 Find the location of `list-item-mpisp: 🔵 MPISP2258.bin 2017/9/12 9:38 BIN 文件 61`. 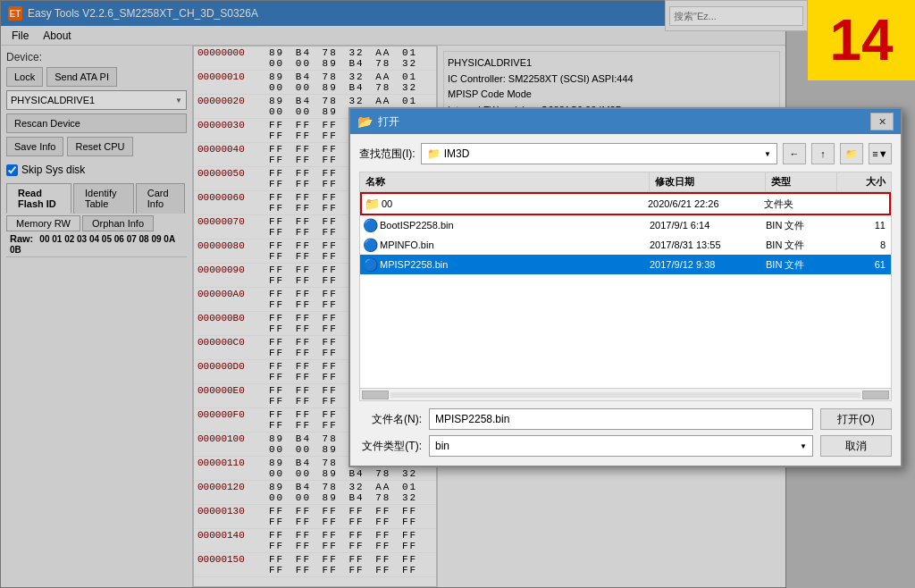

list-item-mpisp: 🔵 MPISP2258.bin 2017/9/12 9:38 BIN 文件 61 is located at coordinates (625, 265).